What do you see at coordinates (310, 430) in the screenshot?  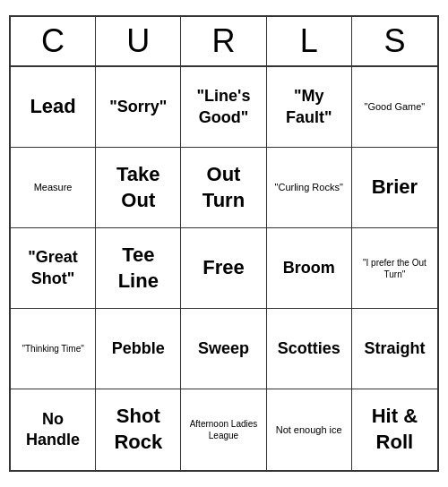 I see `bingo-cell-23: Not enough ice` at bounding box center [310, 430].